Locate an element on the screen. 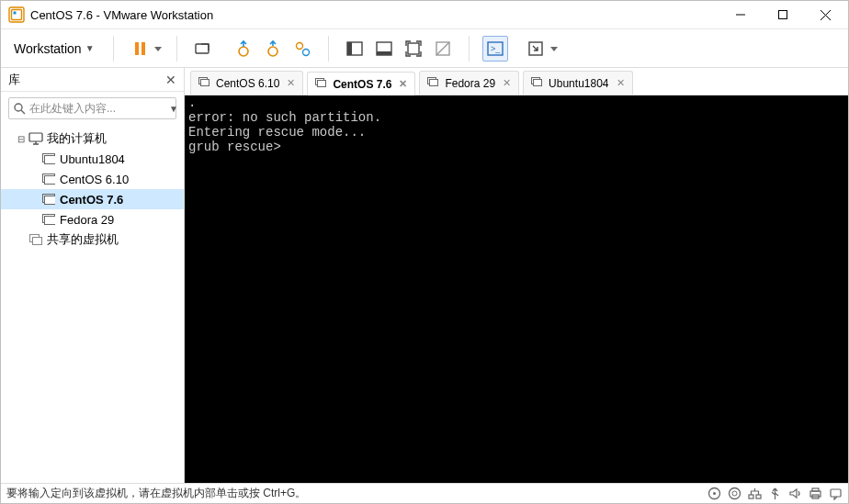 Image resolution: width=849 pixels, height=504 pixels. tree-label: CentOS 7.6 is located at coordinates (92, 200).